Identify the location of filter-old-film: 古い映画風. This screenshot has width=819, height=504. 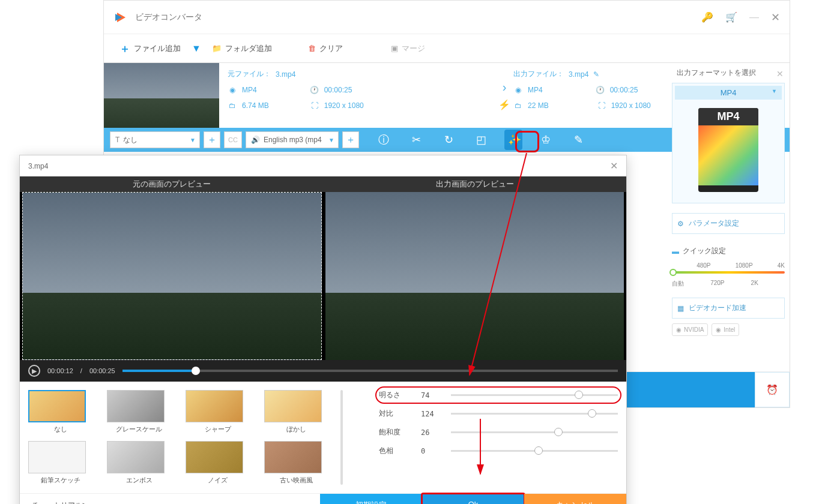
(297, 463).